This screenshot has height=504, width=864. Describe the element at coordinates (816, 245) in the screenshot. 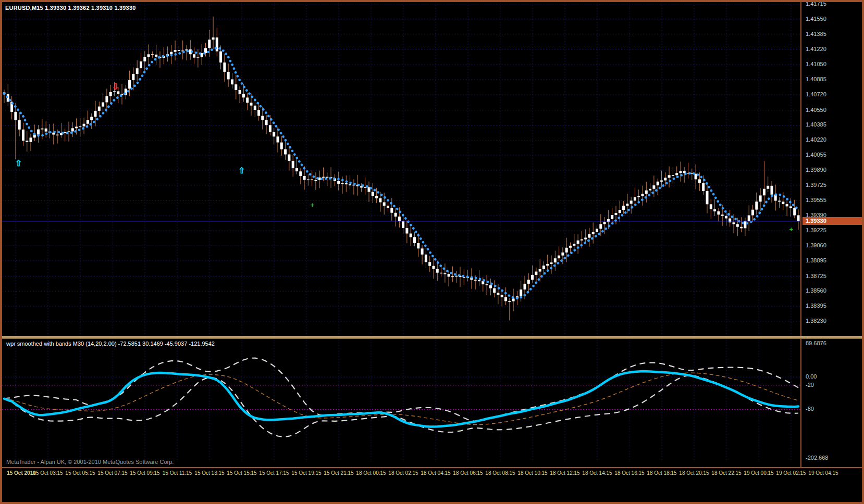

I see `price-axis-label: 1.39060` at that location.